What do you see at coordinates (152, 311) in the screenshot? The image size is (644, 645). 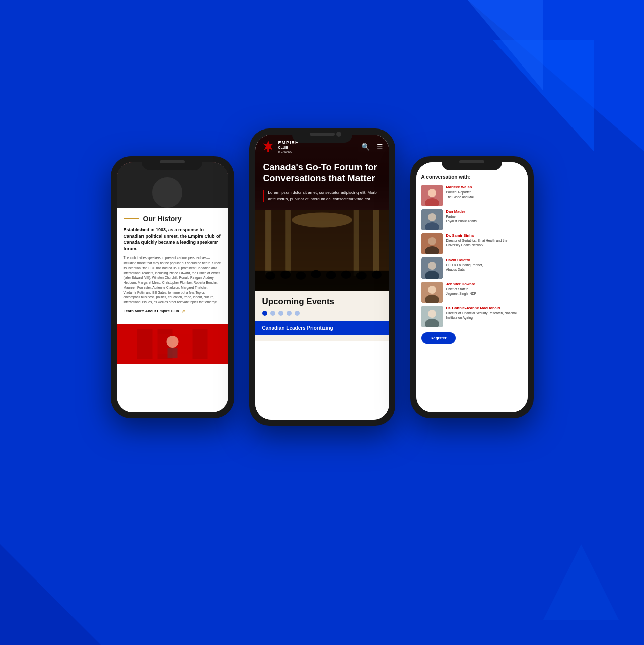 I see `learn-more-label: Learn More About Empire Club` at bounding box center [152, 311].